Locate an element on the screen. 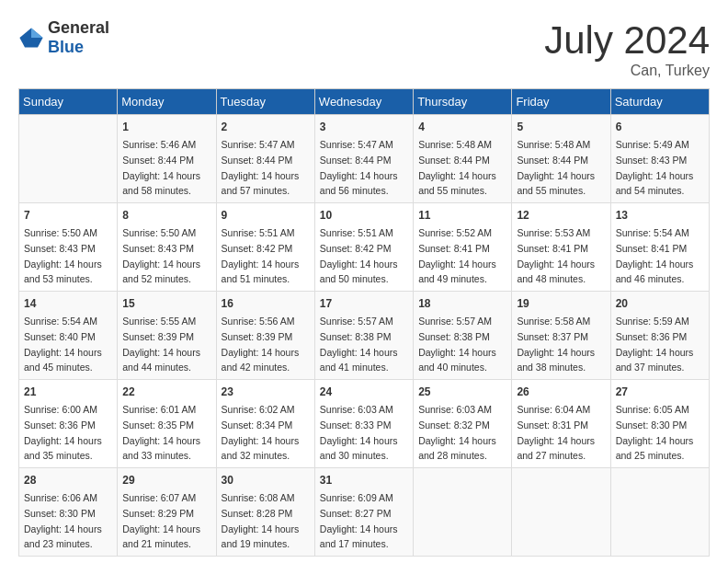 The width and height of the screenshot is (728, 563). day-number: 15 is located at coordinates (166, 304).